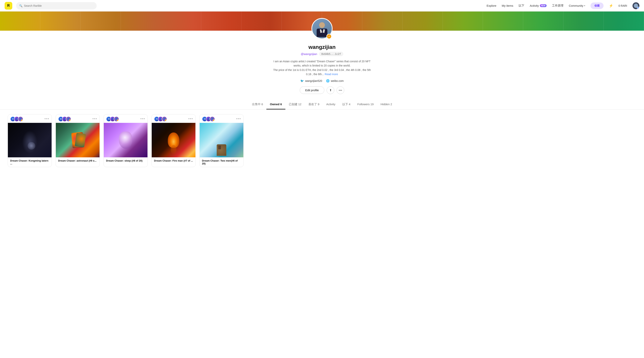 The height and width of the screenshot is (358, 644). What do you see at coordinates (302, 81) in the screenshot?
I see `twitter-icon: 🐦` at bounding box center [302, 81].